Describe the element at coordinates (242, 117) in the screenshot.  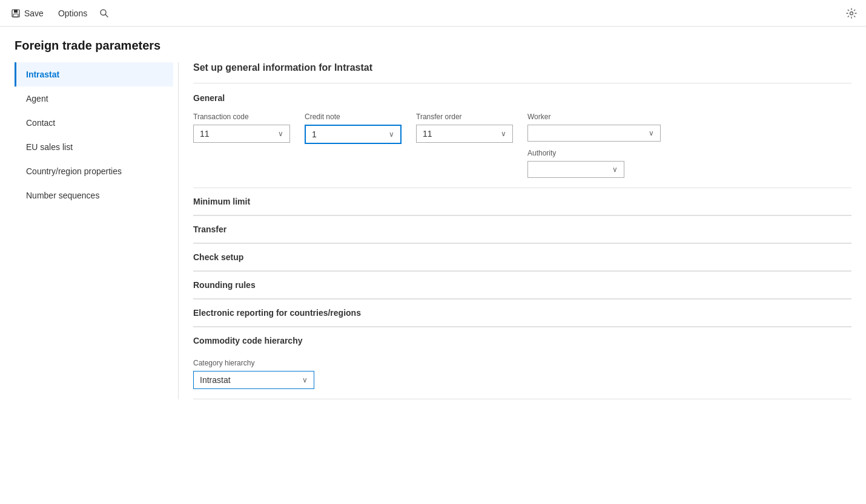
I see `transaction-code-label: Transaction code` at that location.